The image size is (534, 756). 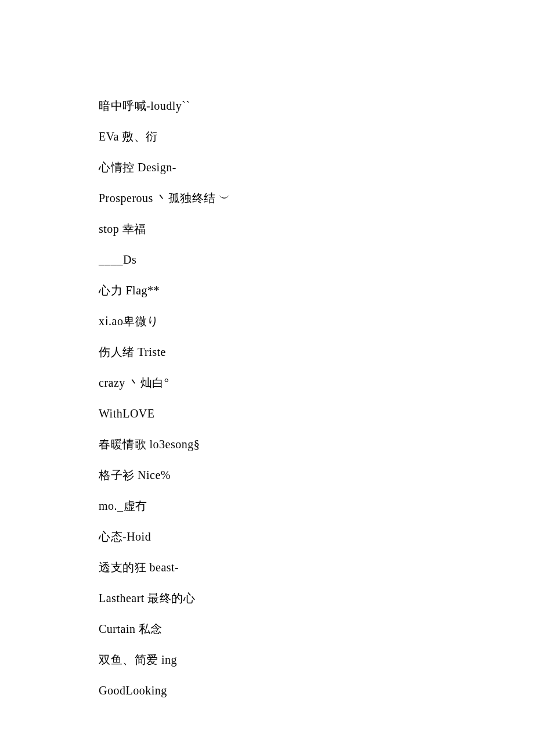 What do you see at coordinates (316, 690) in the screenshot?
I see `text-line: GoodLooking` at bounding box center [316, 690].